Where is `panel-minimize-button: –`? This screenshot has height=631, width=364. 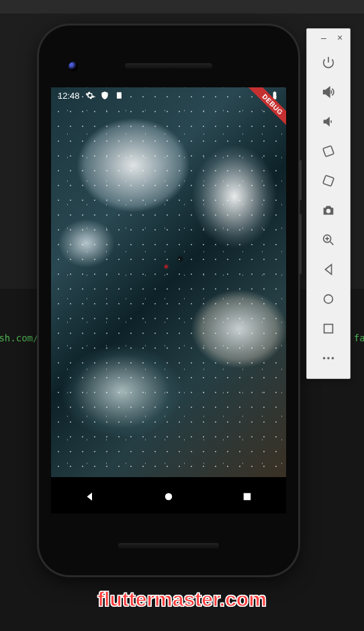
panel-minimize-button: – is located at coordinates (324, 38).